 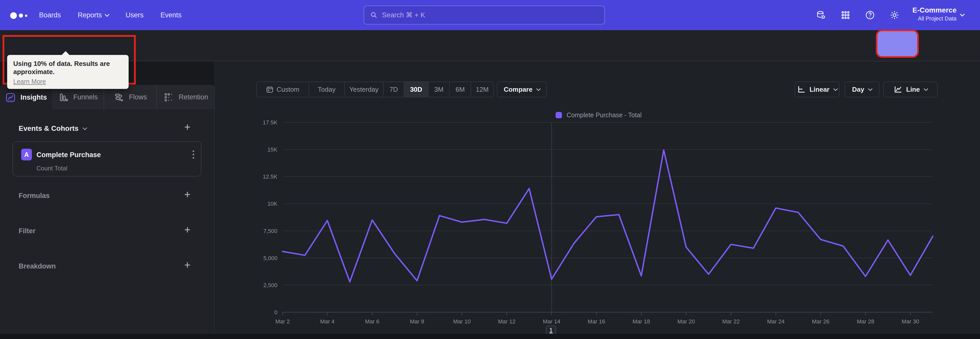 I want to click on svg-text: Mar 20, so click(x=686, y=321).